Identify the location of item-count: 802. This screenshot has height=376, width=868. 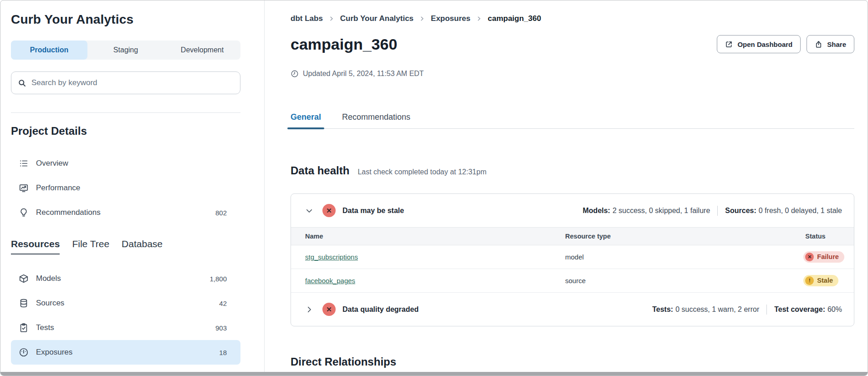
(221, 213).